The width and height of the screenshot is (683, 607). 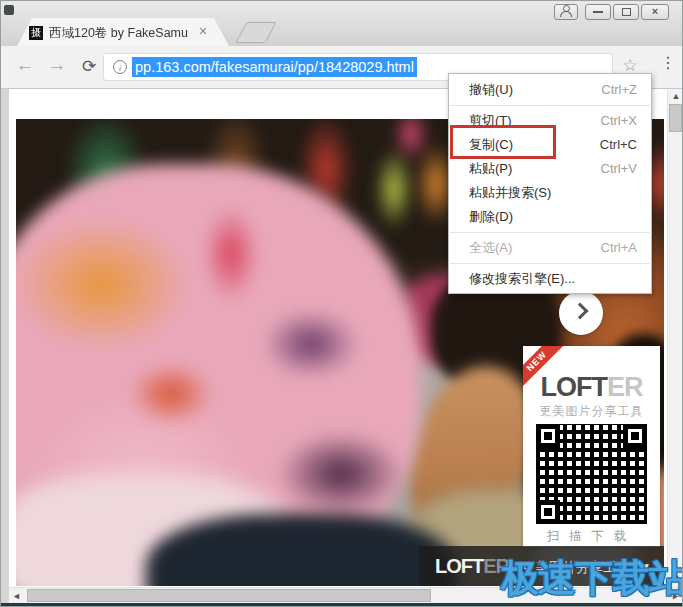 What do you see at coordinates (9, 10) in the screenshot?
I see `window-system-icon` at bounding box center [9, 10].